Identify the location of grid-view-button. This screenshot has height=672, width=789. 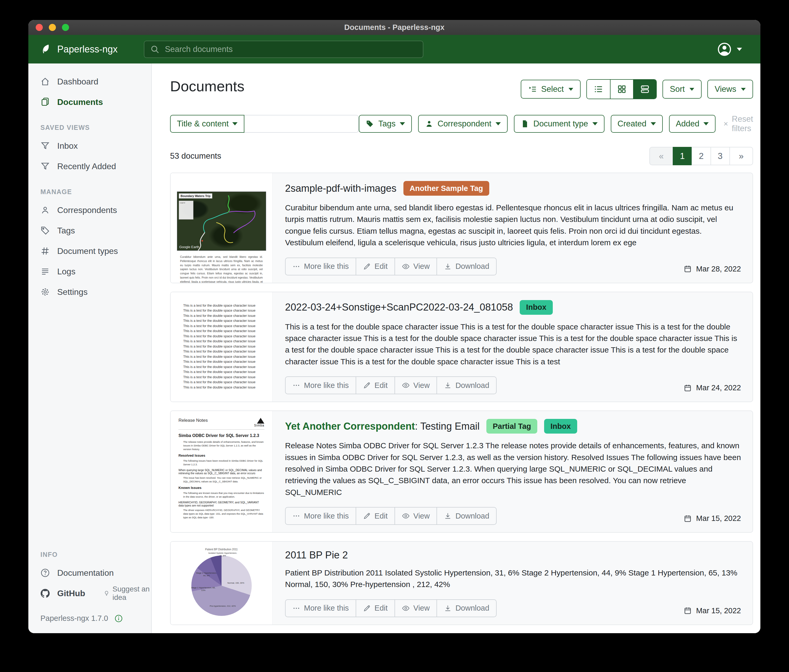
(621, 89).